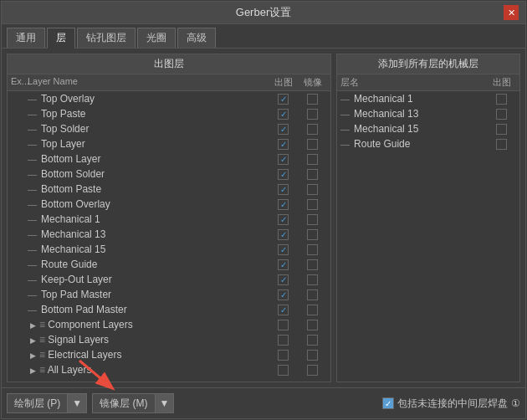 The height and width of the screenshot is (420, 527). Describe the element at coordinates (515, 403) in the screenshot. I see `include-shortcut: ①` at that location.